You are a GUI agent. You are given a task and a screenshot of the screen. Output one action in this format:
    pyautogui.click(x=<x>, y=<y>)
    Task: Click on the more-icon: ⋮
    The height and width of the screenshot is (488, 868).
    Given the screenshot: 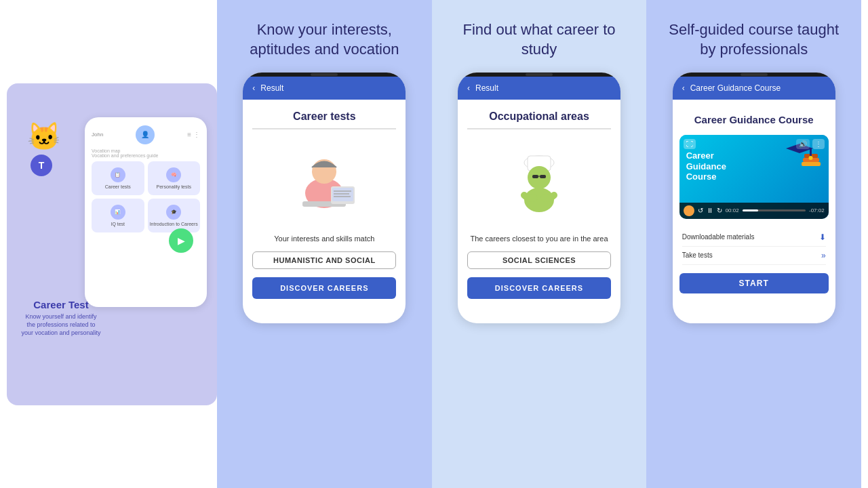 What is the action you would take?
    pyautogui.click(x=818, y=144)
    